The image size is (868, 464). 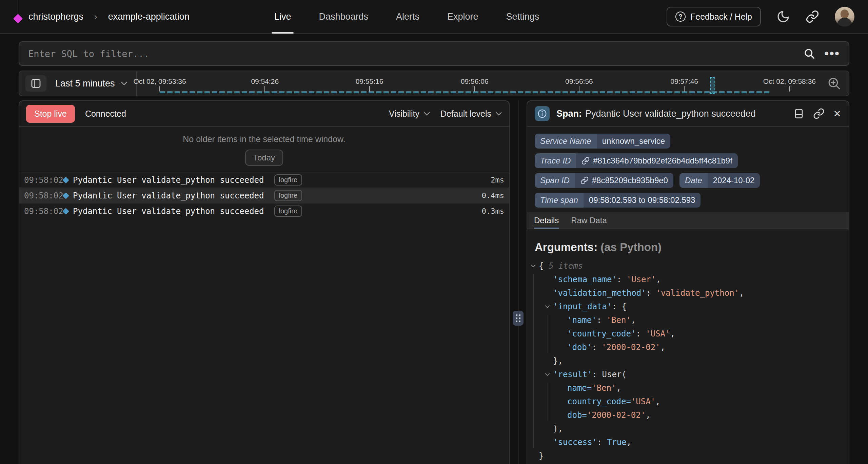 What do you see at coordinates (689, 361) in the screenshot?
I see `code-line: },` at bounding box center [689, 361].